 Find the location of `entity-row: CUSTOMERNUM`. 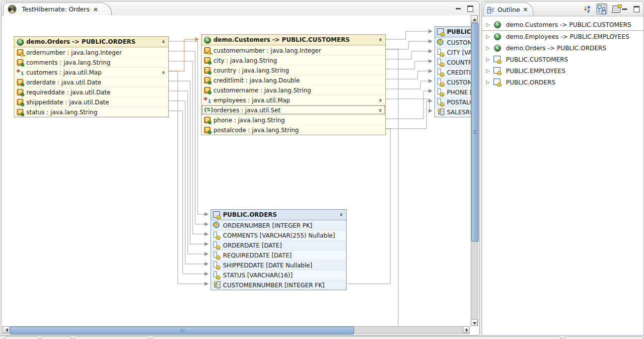

entity-row: CUSTOMERNUM is located at coordinates (453, 42).